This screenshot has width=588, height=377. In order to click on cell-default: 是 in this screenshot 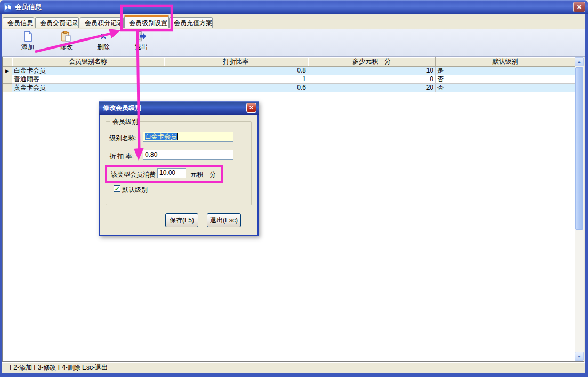, I will do `click(505, 71)`.